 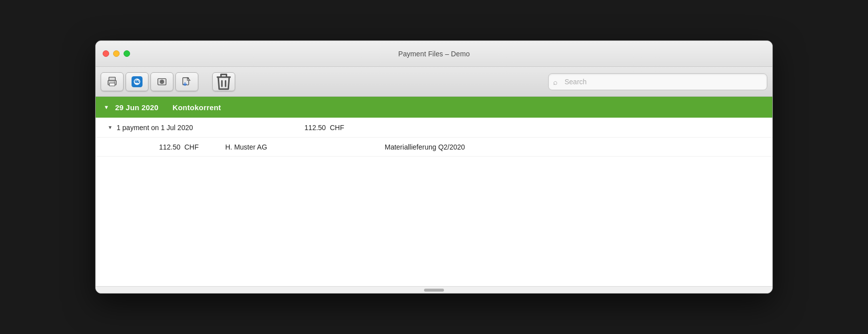 I want to click on scrollbar-area, so click(x=434, y=290).